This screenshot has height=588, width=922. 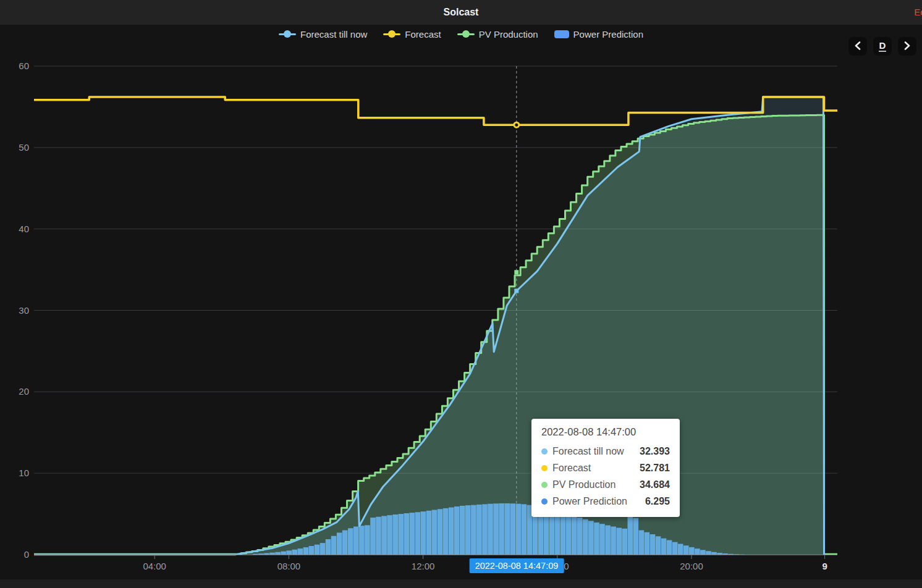 What do you see at coordinates (23, 229) in the screenshot?
I see `y-axis-tick-label: 40` at bounding box center [23, 229].